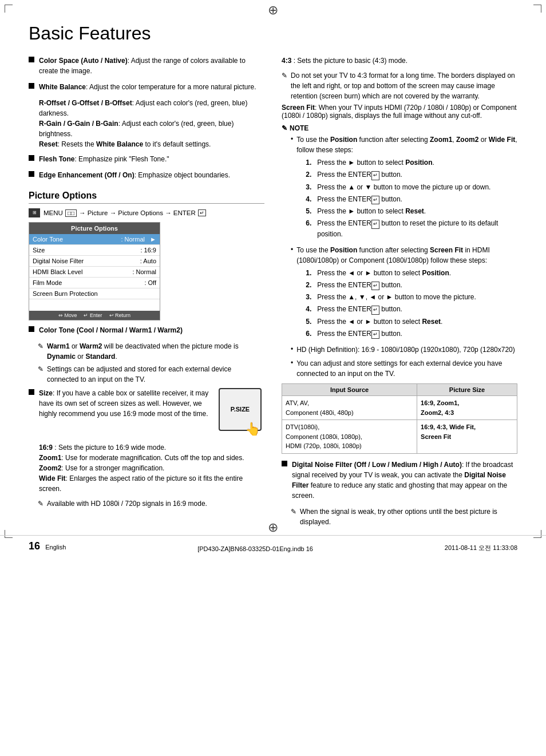 Image resolution: width=546 pixels, height=756 pixels. I want to click on bullet-color-space-text: Color Space (Auto / Native): Adjust the …, so click(152, 66).